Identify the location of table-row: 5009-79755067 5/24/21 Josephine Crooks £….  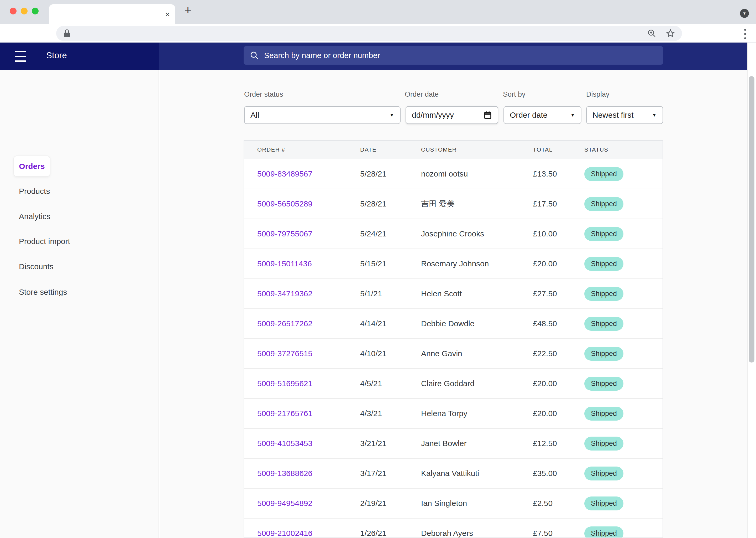
(453, 234).